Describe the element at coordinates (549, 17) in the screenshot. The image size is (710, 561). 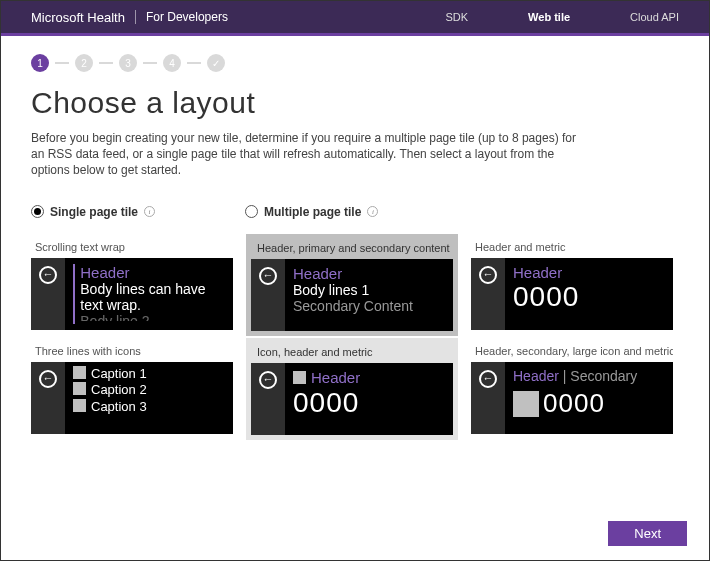
I see `nav-web-tile: Web tile` at that location.